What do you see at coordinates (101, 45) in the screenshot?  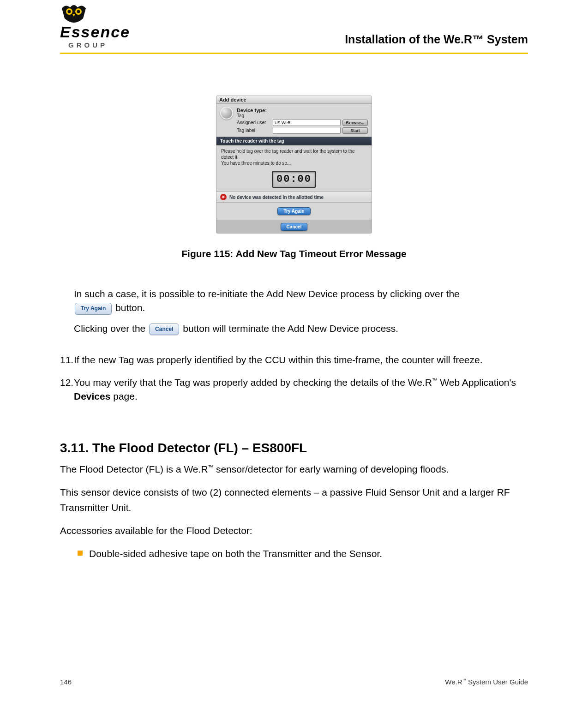 I see `brand-sub: GROUP` at bounding box center [101, 45].